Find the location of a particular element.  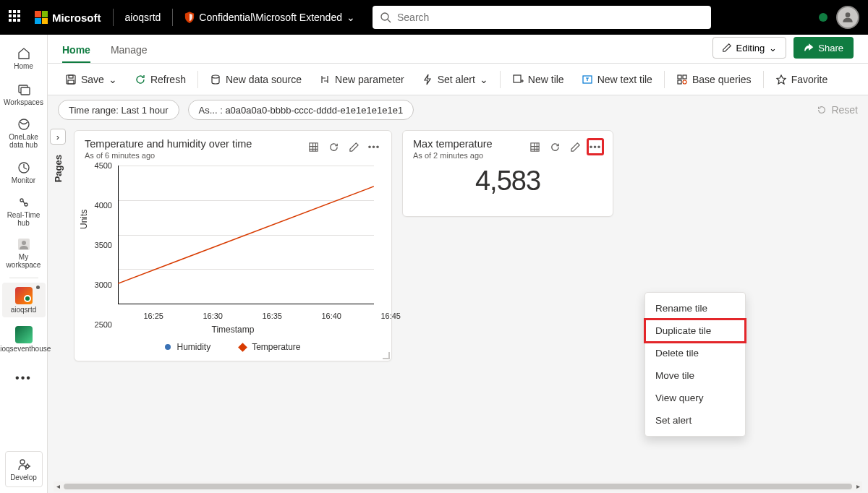

ctx-view-query: View query is located at coordinates (695, 398).